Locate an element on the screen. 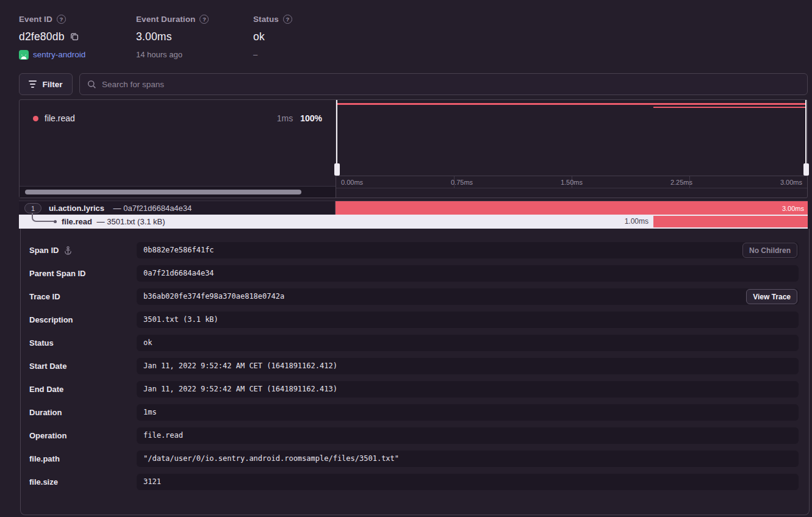 The width and height of the screenshot is (812, 517). axis-tick-label: 3.00ms is located at coordinates (791, 182).